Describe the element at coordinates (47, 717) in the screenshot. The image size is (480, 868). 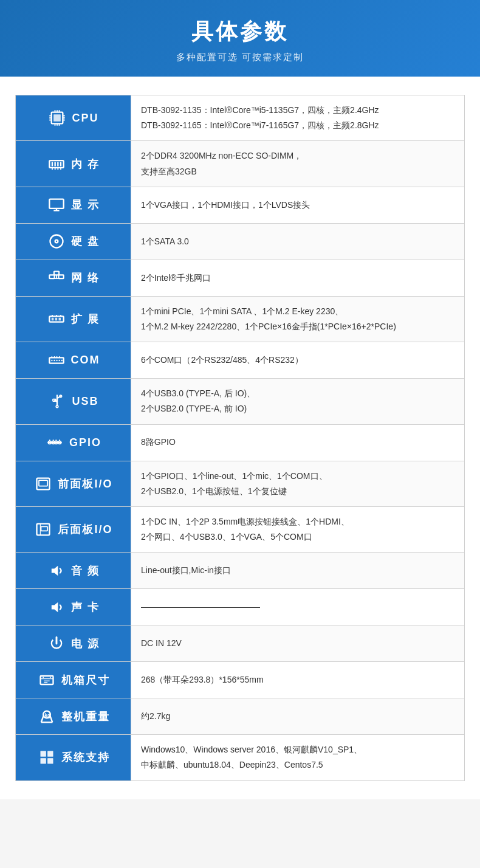
I see `weight-icon: kg` at that location.